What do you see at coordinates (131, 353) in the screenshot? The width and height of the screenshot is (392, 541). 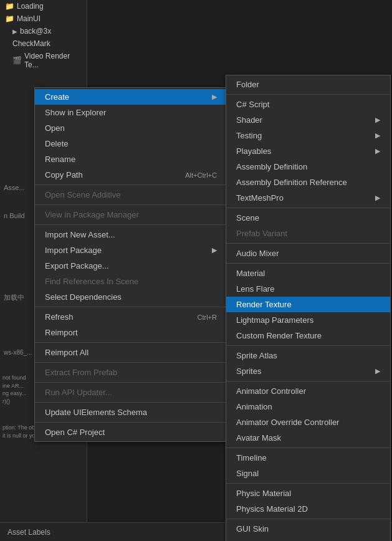 I see `menu-item-reimport-all: Reimport All` at bounding box center [131, 353].